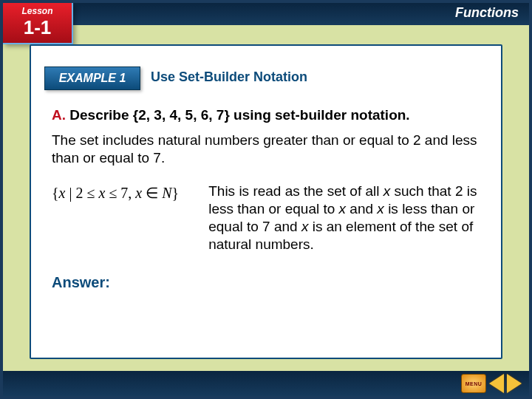 The width and height of the screenshot is (532, 399). What do you see at coordinates (92, 78) in the screenshot?
I see `example-tab: EXAMPLE 1` at bounding box center [92, 78].